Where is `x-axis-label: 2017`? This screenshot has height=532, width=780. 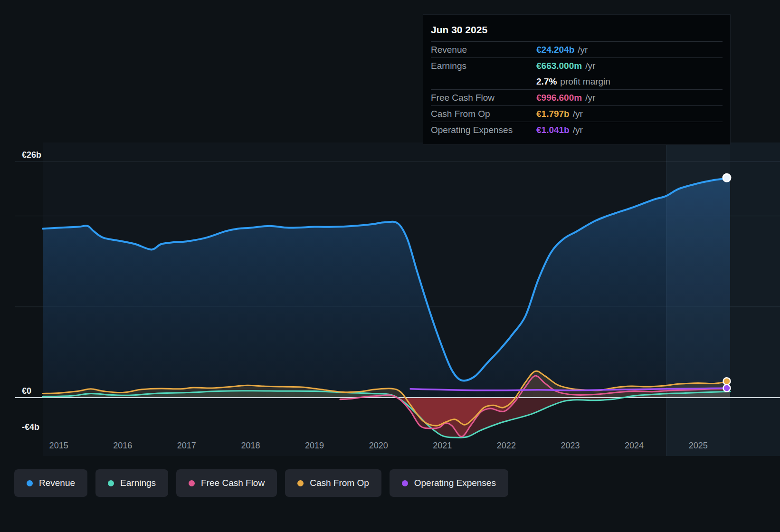
x-axis-label: 2017 is located at coordinates (187, 446).